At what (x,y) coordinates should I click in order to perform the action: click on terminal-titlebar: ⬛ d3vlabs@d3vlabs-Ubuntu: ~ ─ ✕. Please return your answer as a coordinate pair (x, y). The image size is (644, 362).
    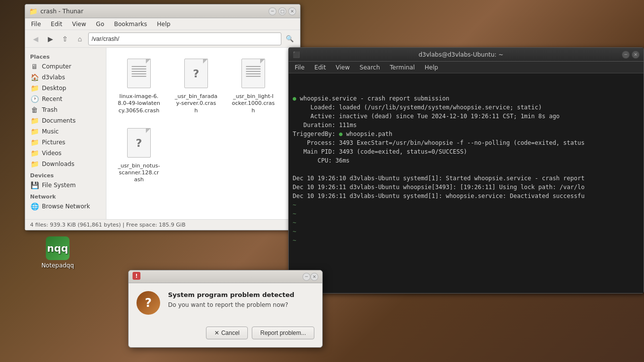
    Looking at the image, I should click on (466, 55).